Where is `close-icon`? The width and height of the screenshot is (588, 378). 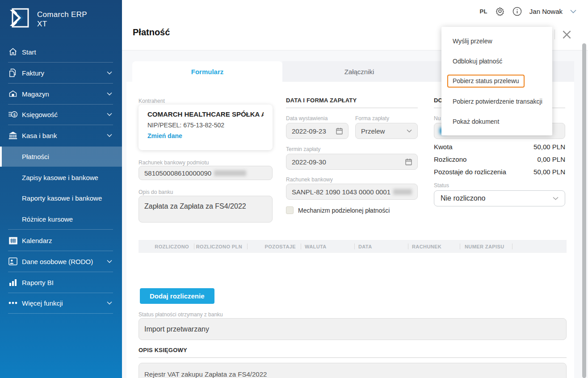
close-icon is located at coordinates (567, 35).